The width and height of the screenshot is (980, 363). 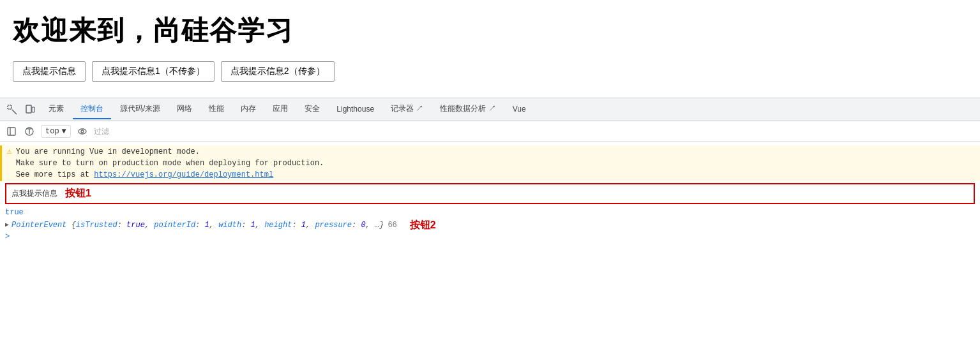 What do you see at coordinates (11, 131) in the screenshot?
I see `sidebar-toggle-btn` at bounding box center [11, 131].